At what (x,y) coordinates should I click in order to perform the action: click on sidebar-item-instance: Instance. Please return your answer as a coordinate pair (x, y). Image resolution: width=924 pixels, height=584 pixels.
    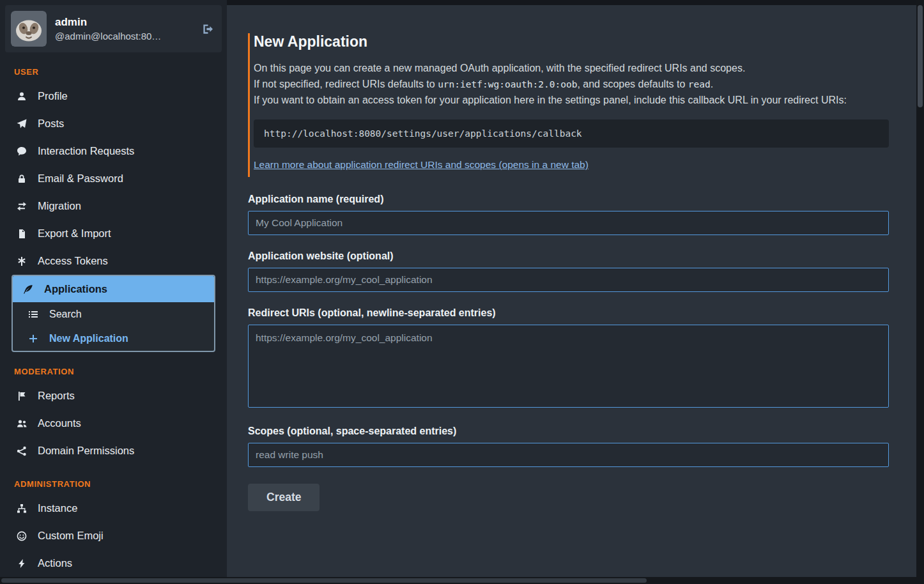
    Looking at the image, I should click on (114, 509).